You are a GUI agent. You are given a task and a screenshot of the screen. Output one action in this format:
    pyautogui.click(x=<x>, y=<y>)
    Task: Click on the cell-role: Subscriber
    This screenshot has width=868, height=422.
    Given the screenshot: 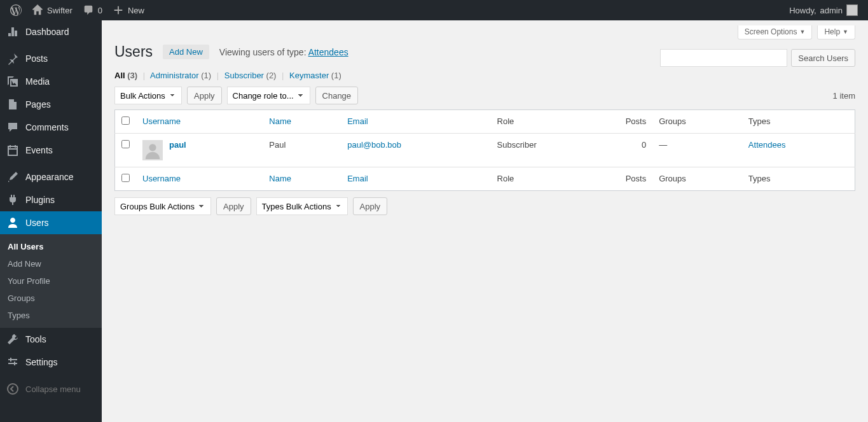 What is the action you would take?
    pyautogui.click(x=549, y=150)
    